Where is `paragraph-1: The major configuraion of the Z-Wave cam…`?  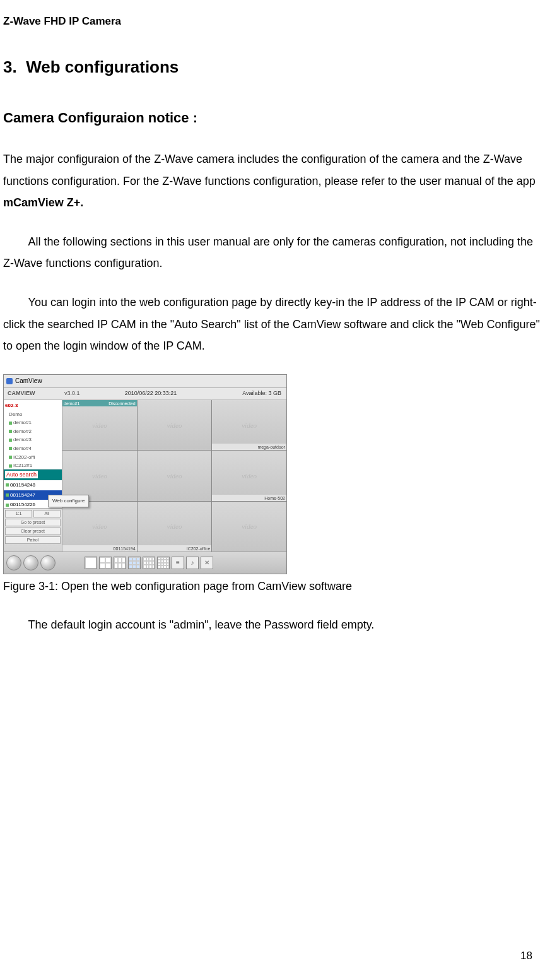
paragraph-1: The major configuraion of the Z-Wave cam… is located at coordinates (272, 180).